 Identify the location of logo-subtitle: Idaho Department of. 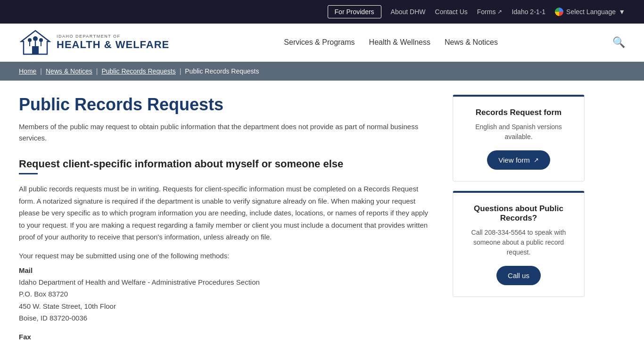
(113, 36).